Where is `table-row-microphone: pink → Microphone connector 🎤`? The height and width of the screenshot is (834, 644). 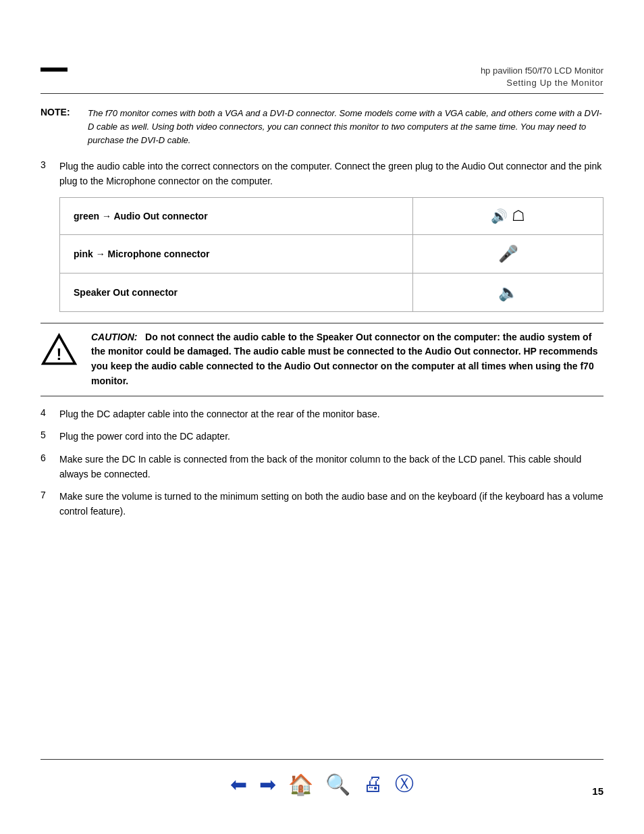
table-row-microphone: pink → Microphone connector 🎤 is located at coordinates (332, 254).